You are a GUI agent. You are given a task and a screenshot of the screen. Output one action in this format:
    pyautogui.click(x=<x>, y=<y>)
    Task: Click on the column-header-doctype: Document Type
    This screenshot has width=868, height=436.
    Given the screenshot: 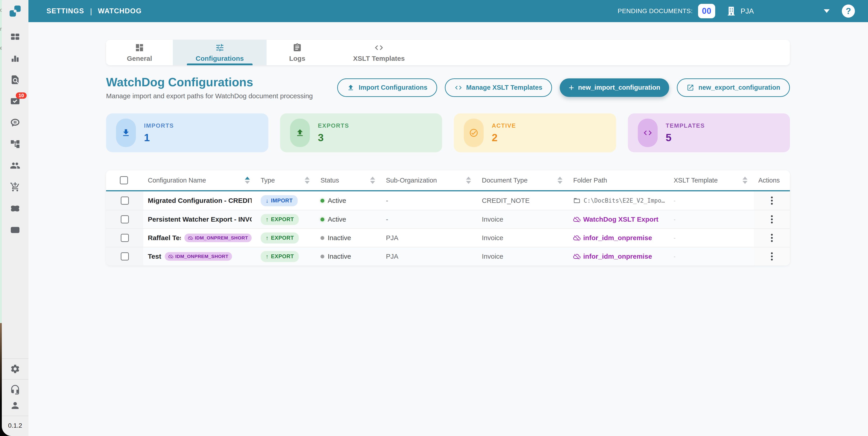 What is the action you would take?
    pyautogui.click(x=523, y=180)
    